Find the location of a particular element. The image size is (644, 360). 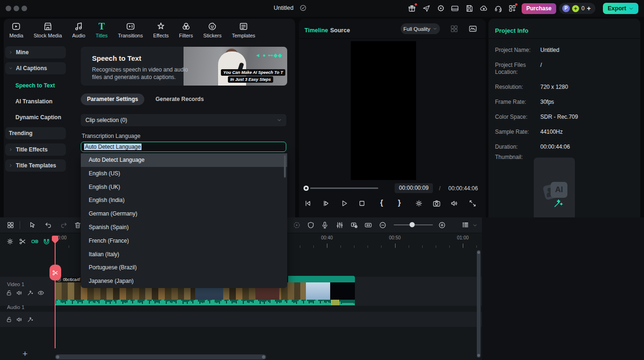

language-option-auto-detect-language: Auto Detect Language is located at coordinates (184, 160).